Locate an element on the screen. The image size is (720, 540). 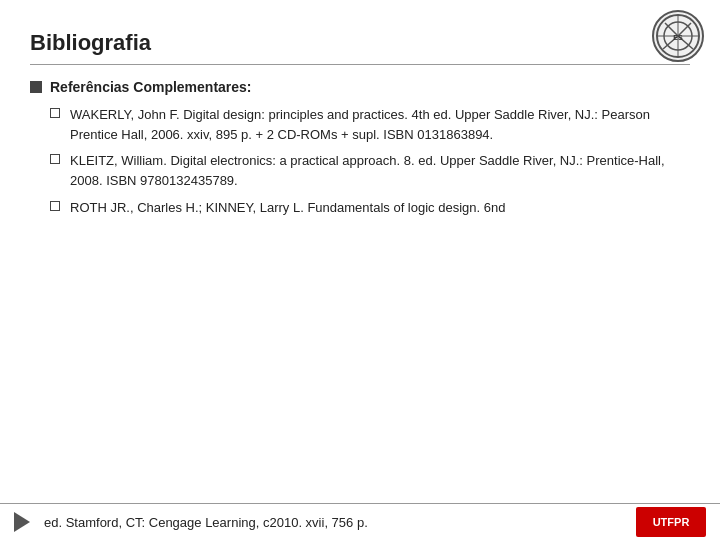
list-item: KLEITZ, William. Digital electronics: a … is located at coordinates (360, 171).